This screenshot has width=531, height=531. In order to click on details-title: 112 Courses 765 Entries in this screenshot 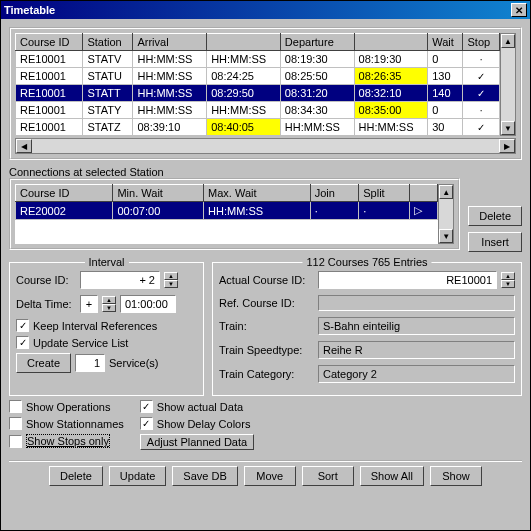, I will do `click(366, 262)`.